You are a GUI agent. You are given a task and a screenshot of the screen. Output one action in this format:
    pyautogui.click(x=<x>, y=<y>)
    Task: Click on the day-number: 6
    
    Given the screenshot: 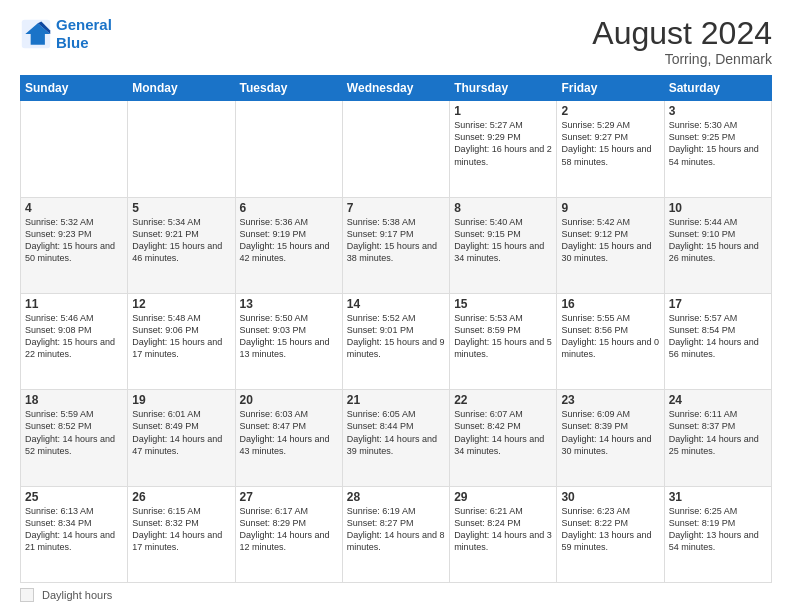 What is the action you would take?
    pyautogui.click(x=289, y=208)
    